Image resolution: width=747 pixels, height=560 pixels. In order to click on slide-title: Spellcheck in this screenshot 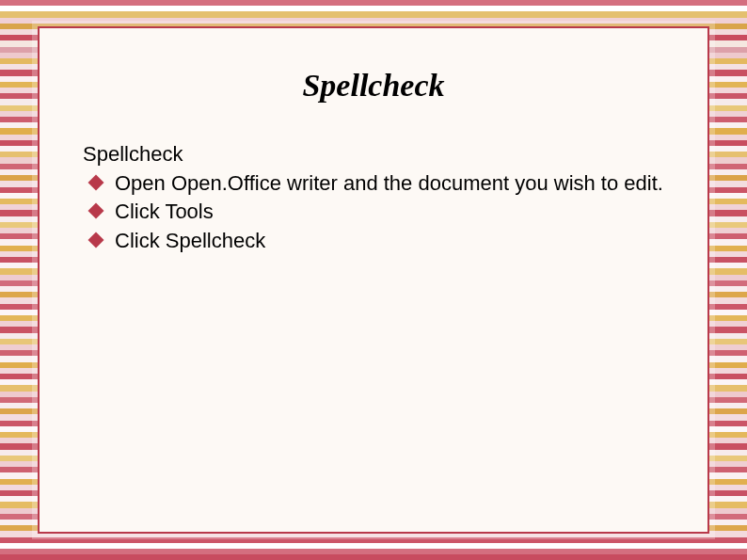, I will do `click(374, 86)`.